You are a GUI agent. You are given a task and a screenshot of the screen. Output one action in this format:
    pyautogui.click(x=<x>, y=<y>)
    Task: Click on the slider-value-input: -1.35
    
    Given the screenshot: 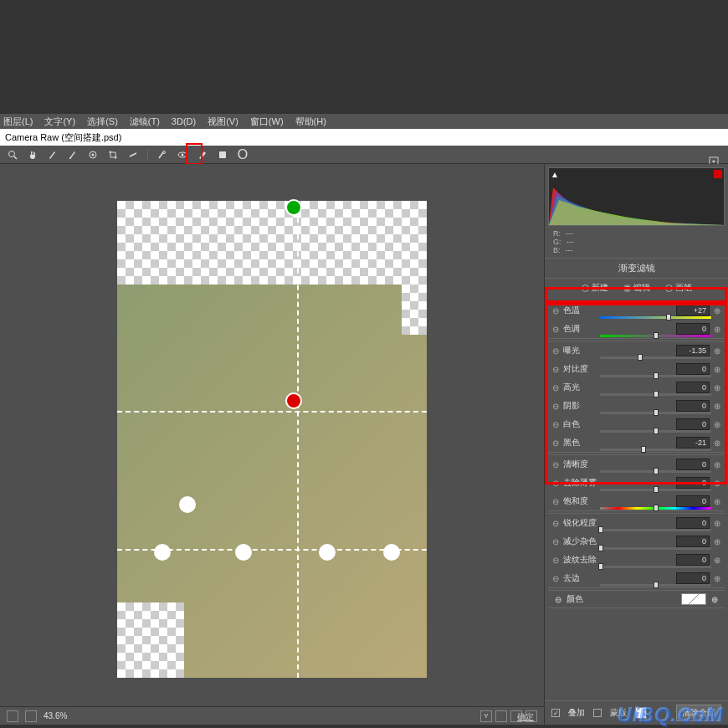 What is the action you would take?
    pyautogui.click(x=693, y=351)
    